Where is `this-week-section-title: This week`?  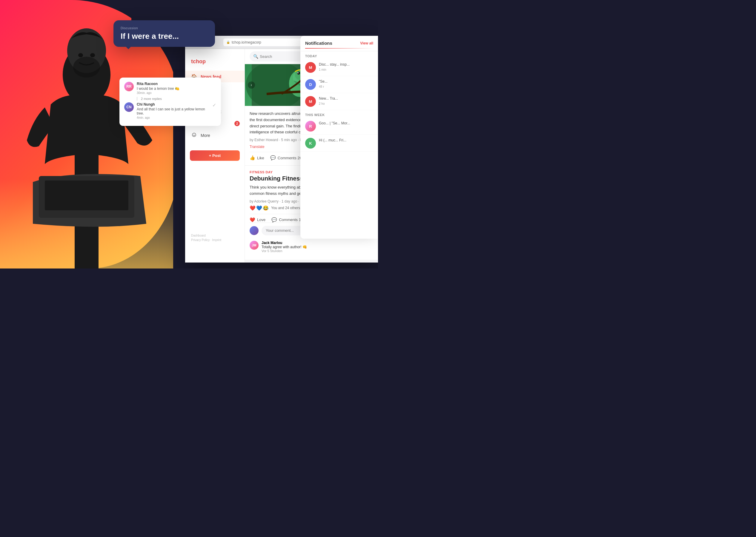 this-week-section-title: This week is located at coordinates (339, 114).